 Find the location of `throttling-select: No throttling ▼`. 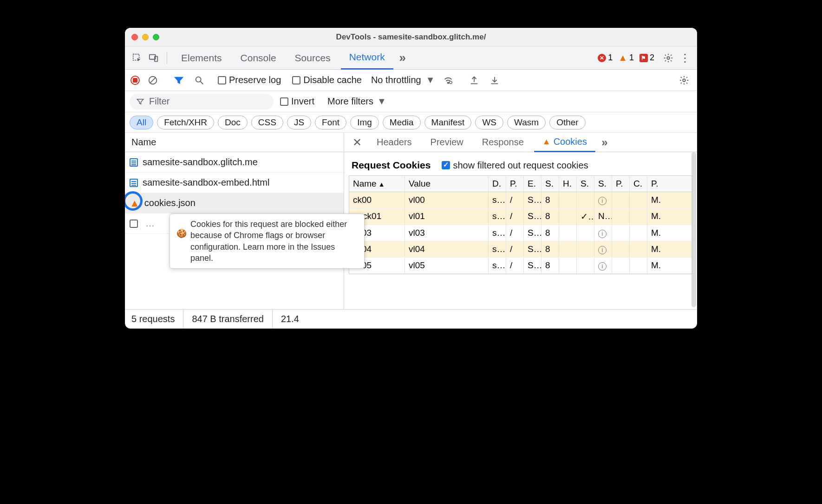

throttling-select: No throttling ▼ is located at coordinates (403, 80).